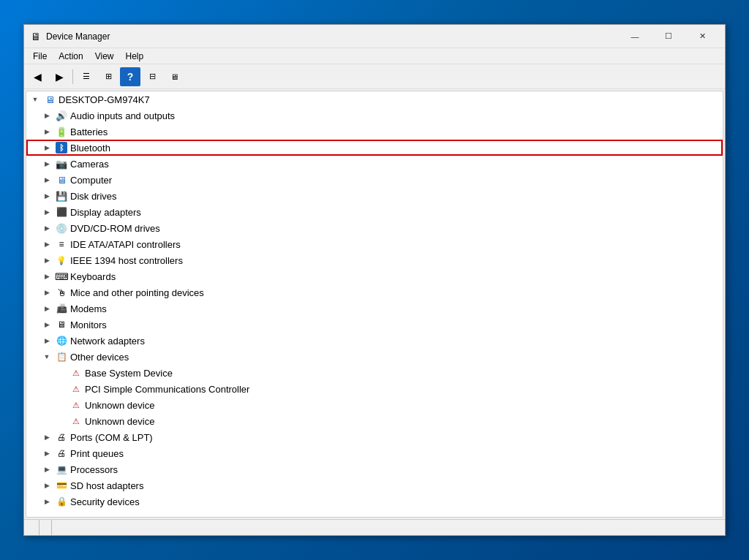 The image size is (749, 560). I want to click on mice-label: Mice and other pointing devices, so click(138, 292).